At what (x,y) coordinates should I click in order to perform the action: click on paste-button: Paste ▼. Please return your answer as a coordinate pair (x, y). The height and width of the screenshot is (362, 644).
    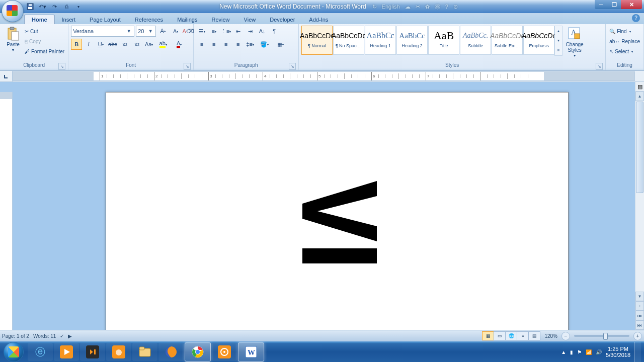
    Looking at the image, I should click on (13, 39).